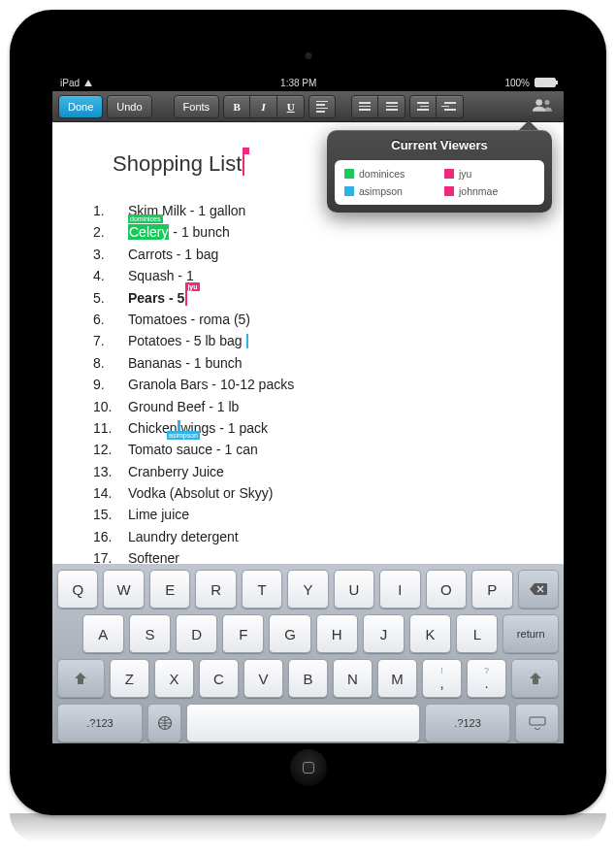  Describe the element at coordinates (487, 678) in the screenshot. I see `key-comma: ?.` at that location.